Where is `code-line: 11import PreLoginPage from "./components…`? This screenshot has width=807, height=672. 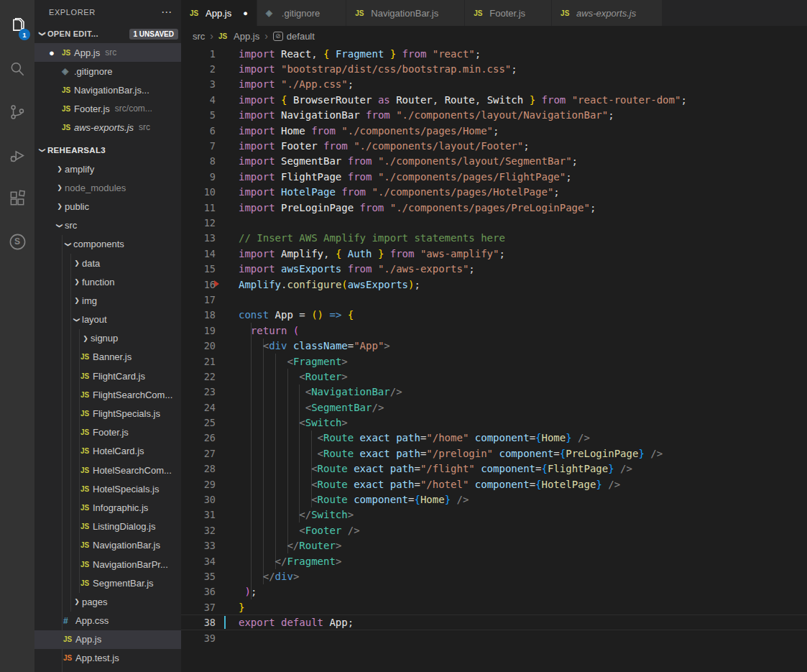 code-line: 11import PreLoginPage from "./components… is located at coordinates (494, 207).